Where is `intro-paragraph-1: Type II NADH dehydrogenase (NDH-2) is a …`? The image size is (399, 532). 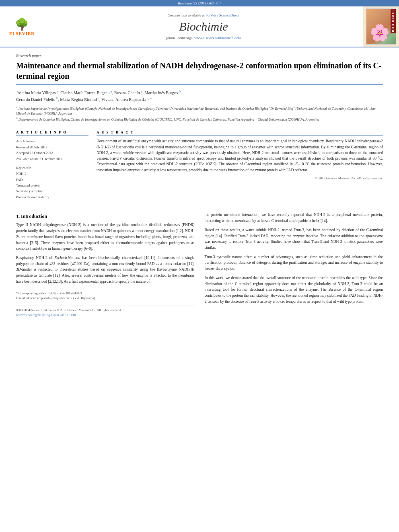
intro-paragraph-1: Type II NADH dehydrogenase (NDH-2) is a … is located at coordinates (105, 237).